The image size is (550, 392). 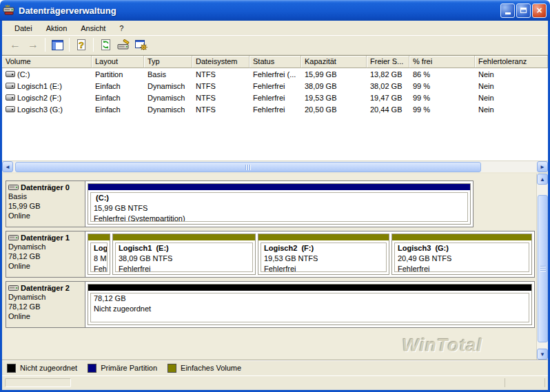 What do you see at coordinates (310, 299) in the screenshot?
I see `partition-info: 78,12 GB` at bounding box center [310, 299].